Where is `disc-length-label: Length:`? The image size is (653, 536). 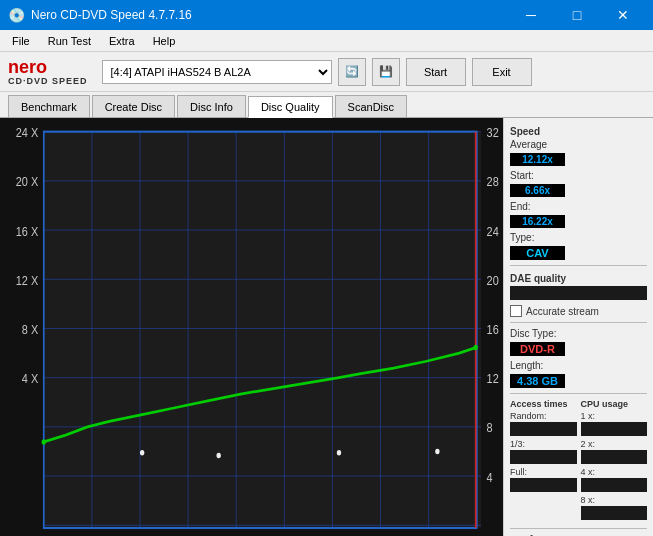 disc-length-label: Length: is located at coordinates (526, 366).